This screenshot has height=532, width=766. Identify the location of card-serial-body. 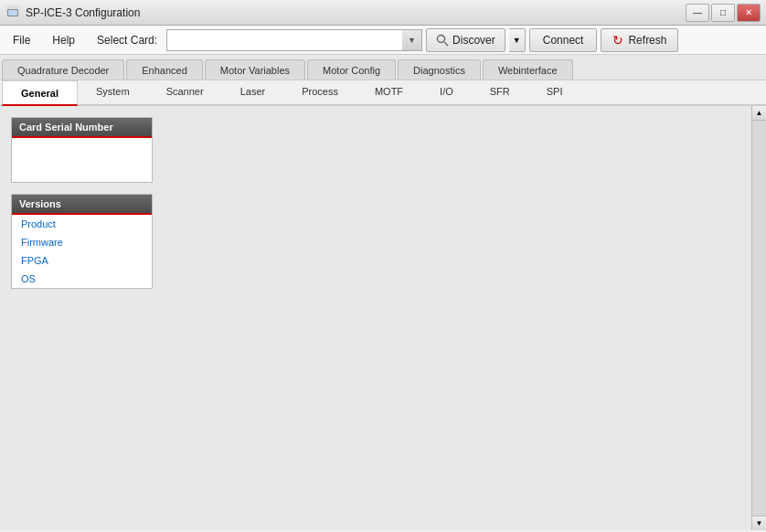
(82, 160).